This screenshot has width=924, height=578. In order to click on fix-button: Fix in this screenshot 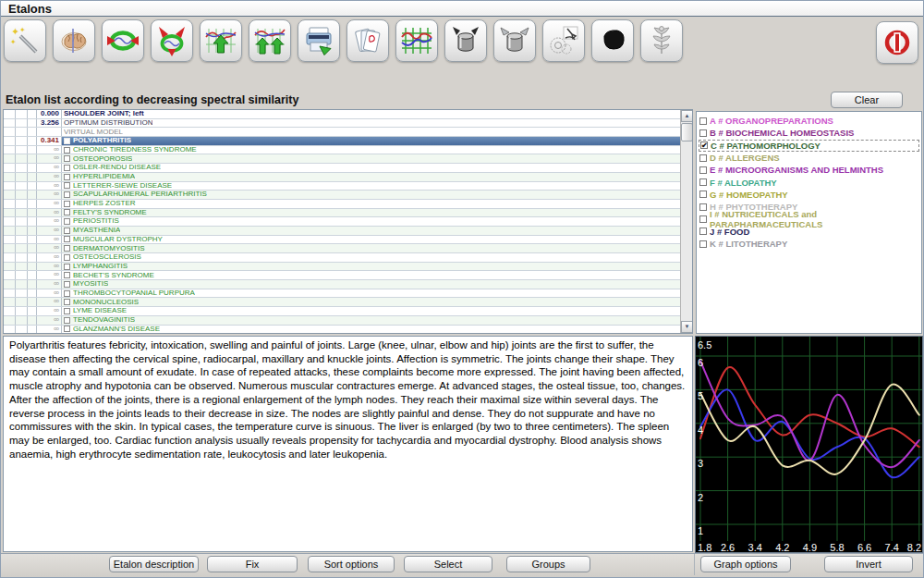, I will do `click(252, 564)`.